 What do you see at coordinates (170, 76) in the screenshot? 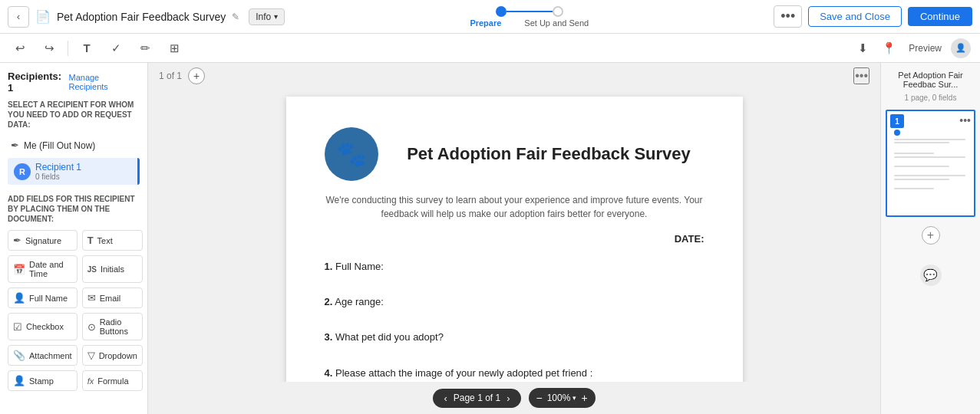
I see `page-indicator: 1 of 1` at bounding box center [170, 76].